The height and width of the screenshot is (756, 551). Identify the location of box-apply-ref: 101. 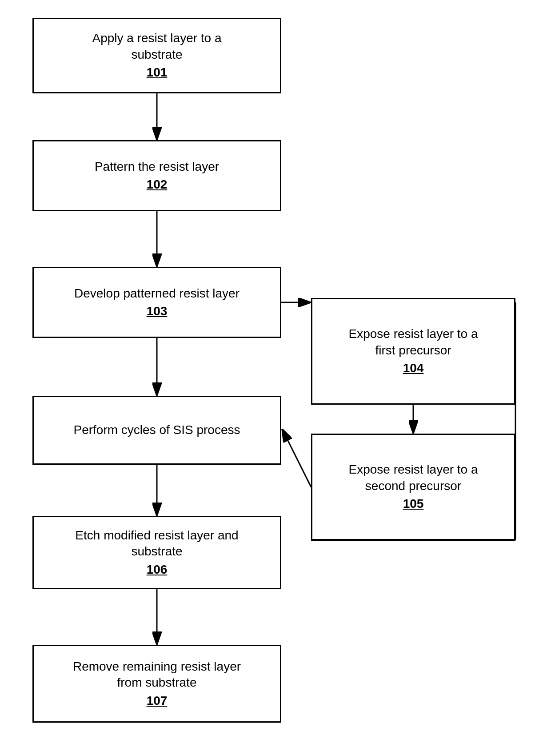
(157, 72).